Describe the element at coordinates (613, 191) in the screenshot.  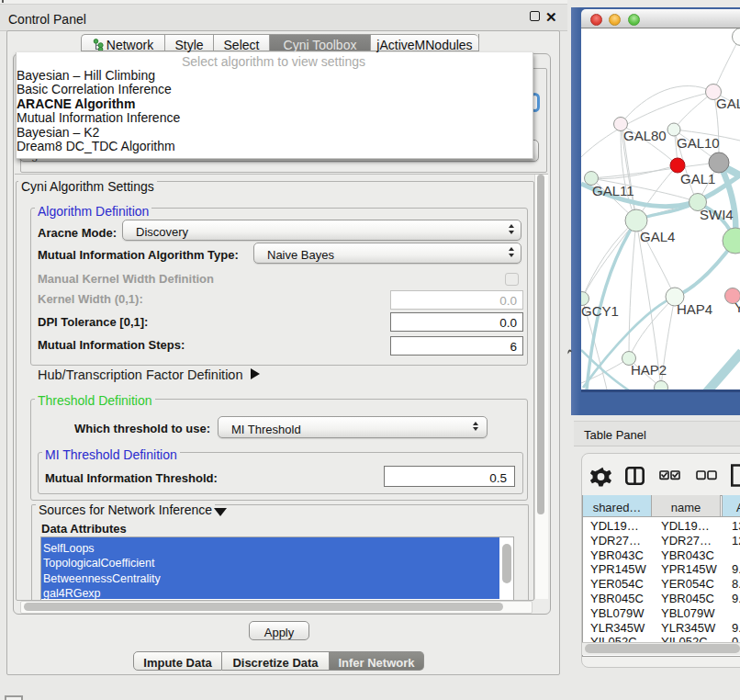
I see `svg-text: GAL11` at that location.